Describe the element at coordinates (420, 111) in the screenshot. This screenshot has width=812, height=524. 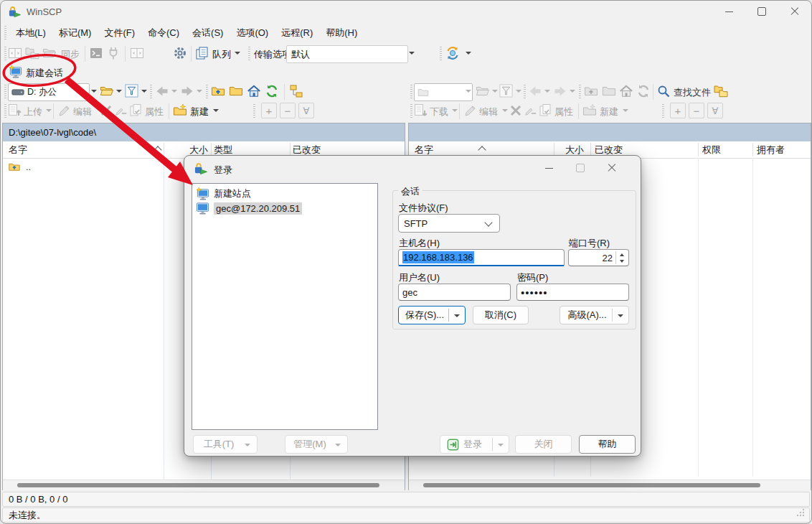
I see `download-icon` at that location.